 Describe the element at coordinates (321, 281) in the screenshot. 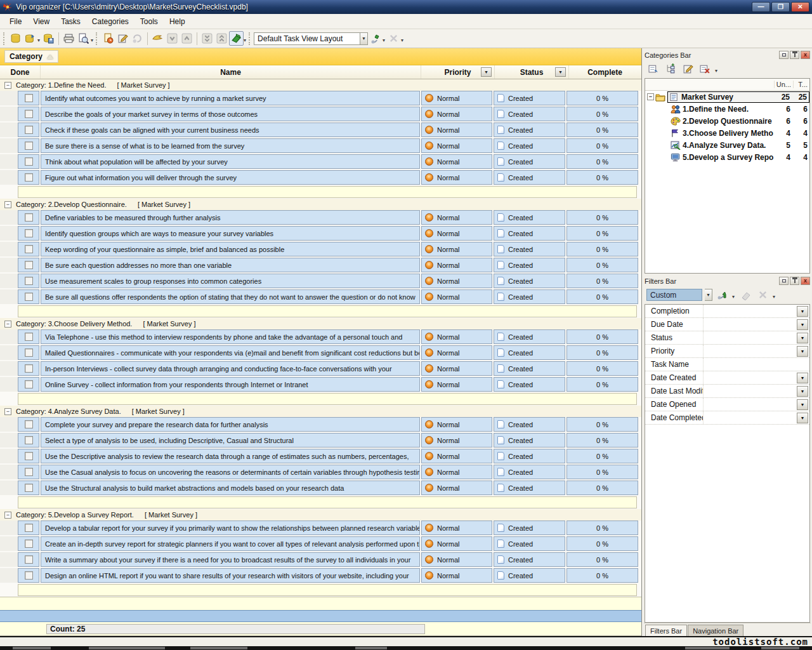

I see `table-row: Use measurement scales to group response…` at that location.